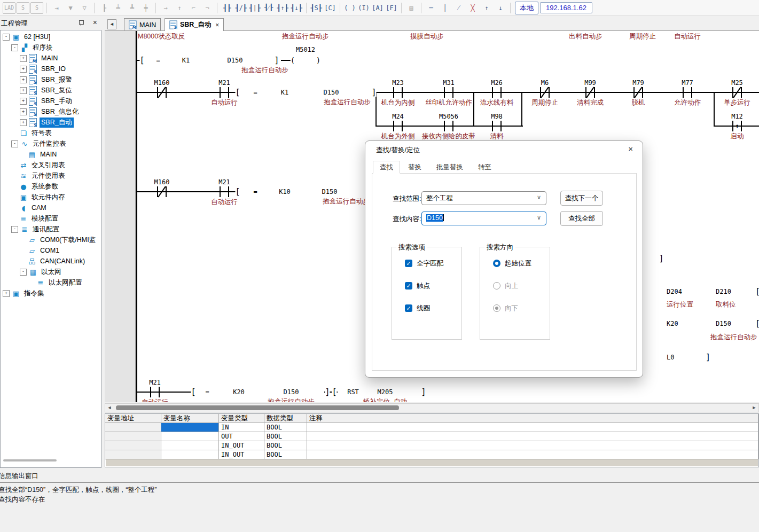 The image size is (759, 532). I want to click on tab-nav-left-icon: ◄, so click(112, 25).